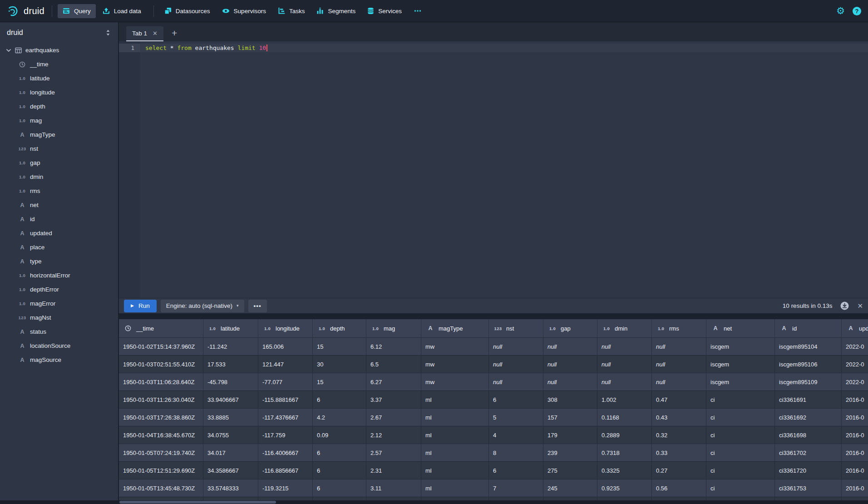  What do you see at coordinates (59, 191) in the screenshot?
I see `sidebar-column-rms: 1.0rms` at bounding box center [59, 191].